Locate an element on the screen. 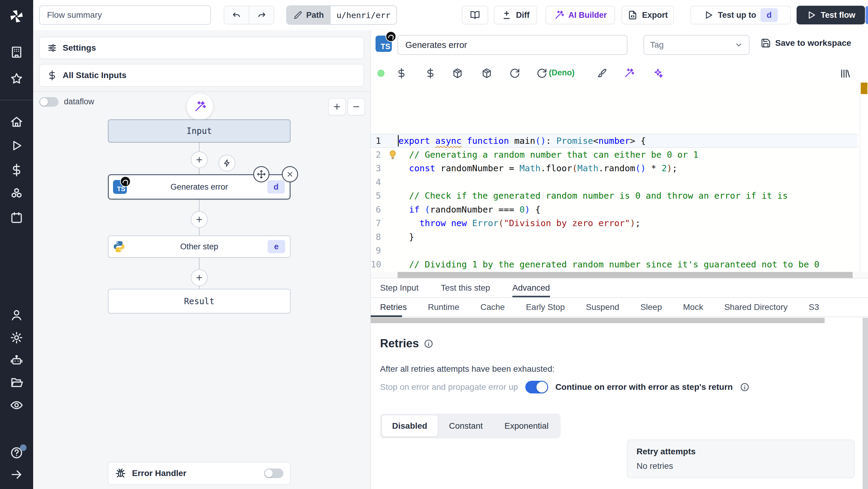 The height and width of the screenshot is (489, 868). docs-button is located at coordinates (475, 15).